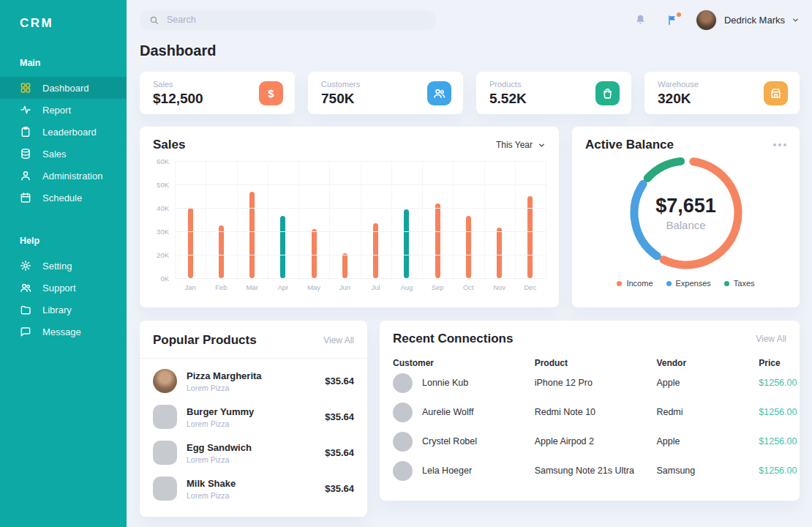  Describe the element at coordinates (345, 287) in the screenshot. I see `x-axis-tick: Jun` at that location.